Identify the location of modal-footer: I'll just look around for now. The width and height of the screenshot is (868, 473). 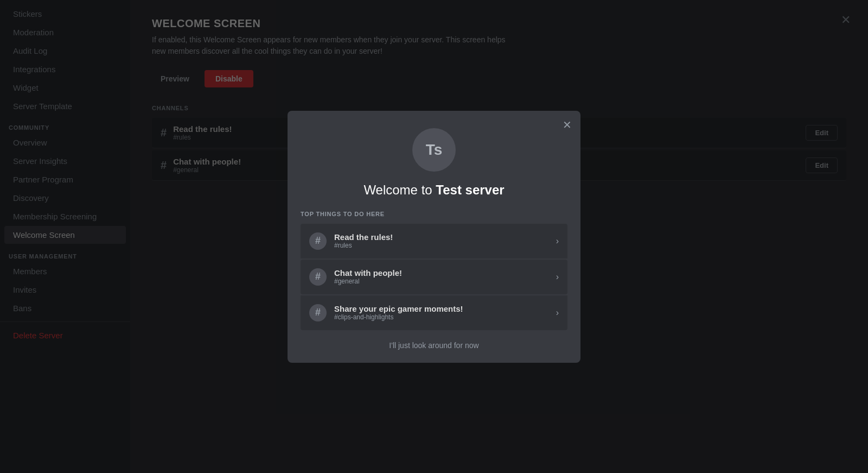
(434, 345).